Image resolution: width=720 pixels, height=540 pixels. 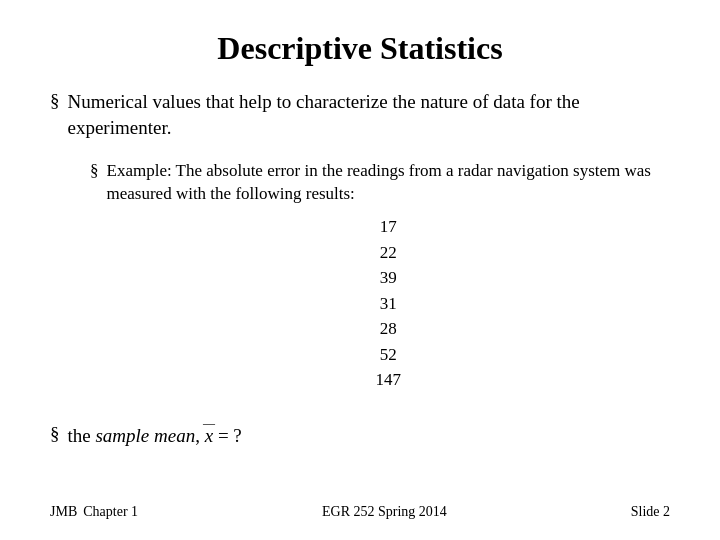 What do you see at coordinates (384, 512) in the screenshot?
I see `footer-center: EGR 252 Spring 2014` at bounding box center [384, 512].